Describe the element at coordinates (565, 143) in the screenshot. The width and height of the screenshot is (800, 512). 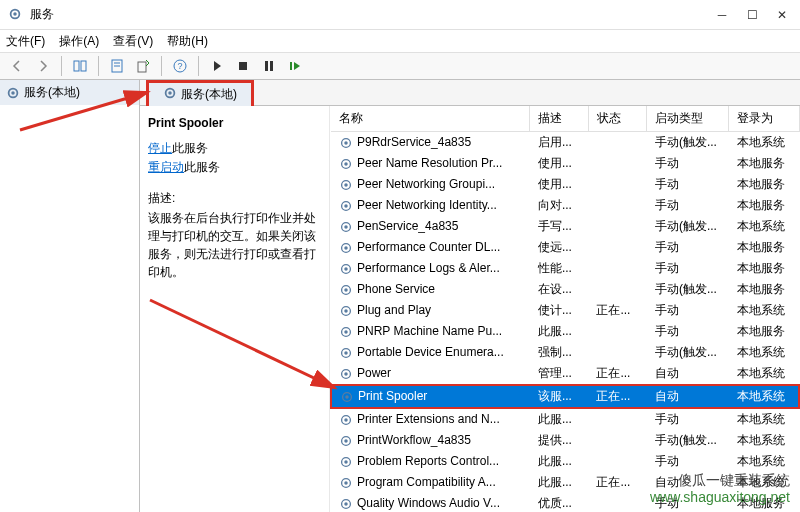
I see `service-row: P9RdrService_4a835启用...手动(触发...本地系统` at that location.